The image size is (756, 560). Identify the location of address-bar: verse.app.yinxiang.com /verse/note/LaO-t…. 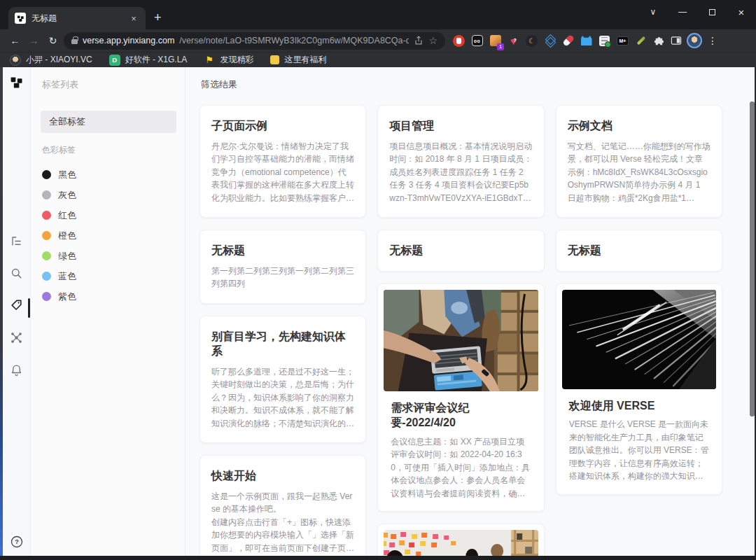
(255, 41).